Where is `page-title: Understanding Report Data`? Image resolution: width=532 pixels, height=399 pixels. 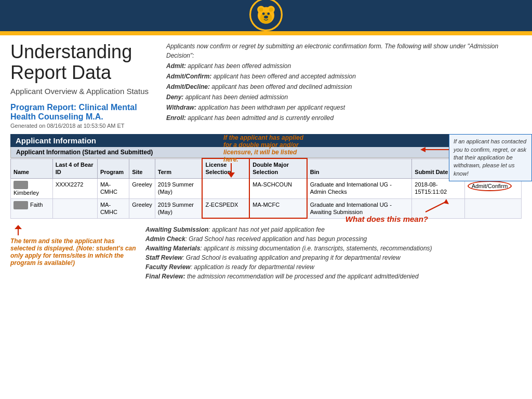 page-title: Understanding Report Data is located at coordinates (81, 62).